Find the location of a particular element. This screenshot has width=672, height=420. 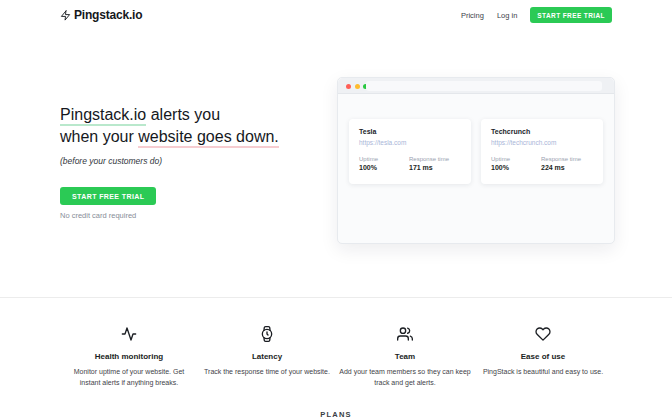

section-divider is located at coordinates (336, 298).